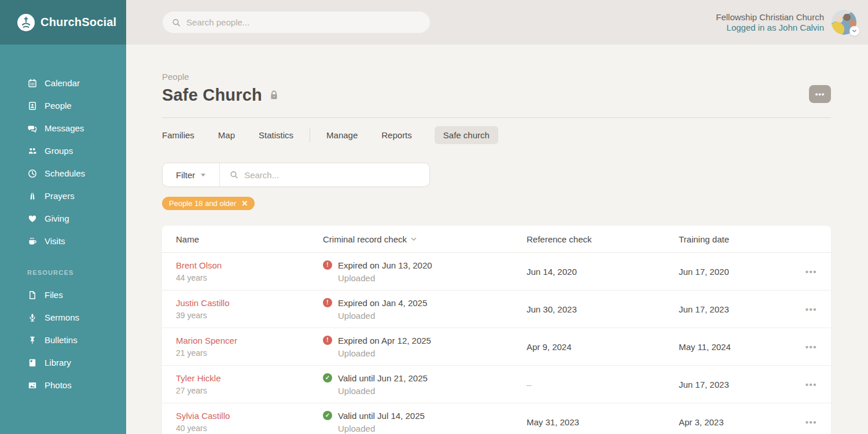  Describe the element at coordinates (32, 241) in the screenshot. I see `coffee-cup-icon` at that location.